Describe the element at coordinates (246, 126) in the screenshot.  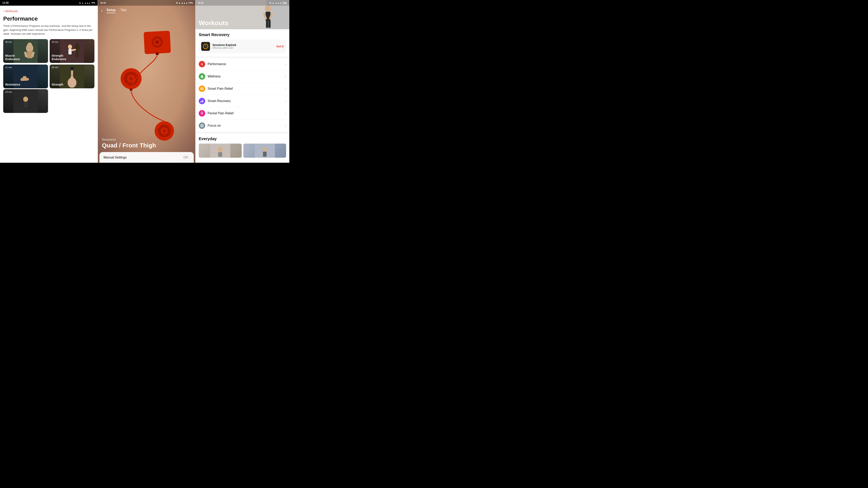
I see `menu-label-focus-on: Focus on` at that location.